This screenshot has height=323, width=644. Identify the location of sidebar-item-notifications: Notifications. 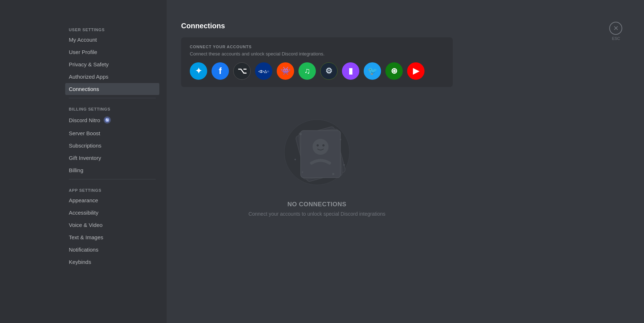
(112, 249).